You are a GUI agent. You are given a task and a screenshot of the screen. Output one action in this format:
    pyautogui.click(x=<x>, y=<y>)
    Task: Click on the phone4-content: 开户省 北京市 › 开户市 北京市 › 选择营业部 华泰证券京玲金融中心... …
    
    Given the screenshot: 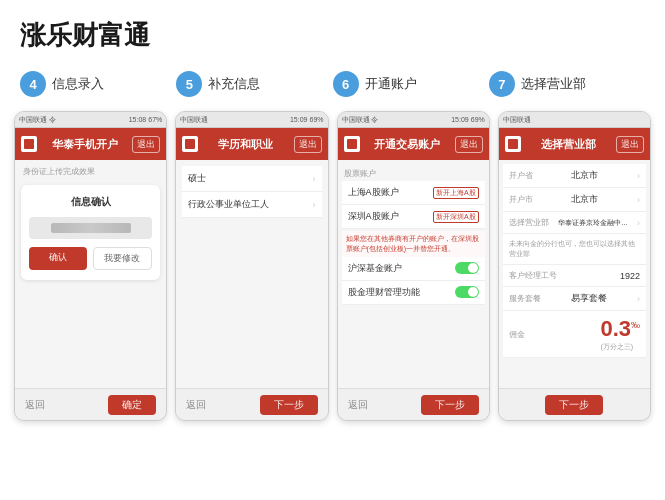 What is the action you would take?
    pyautogui.click(x=574, y=274)
    